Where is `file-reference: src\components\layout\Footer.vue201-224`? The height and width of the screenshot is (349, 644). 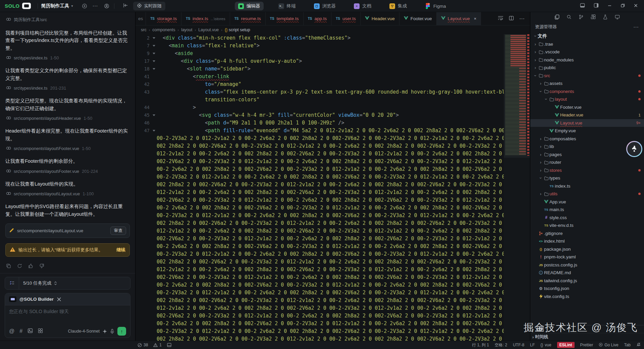
file-reference: src\components\layout\Footer.vue201-224 is located at coordinates (68, 171).